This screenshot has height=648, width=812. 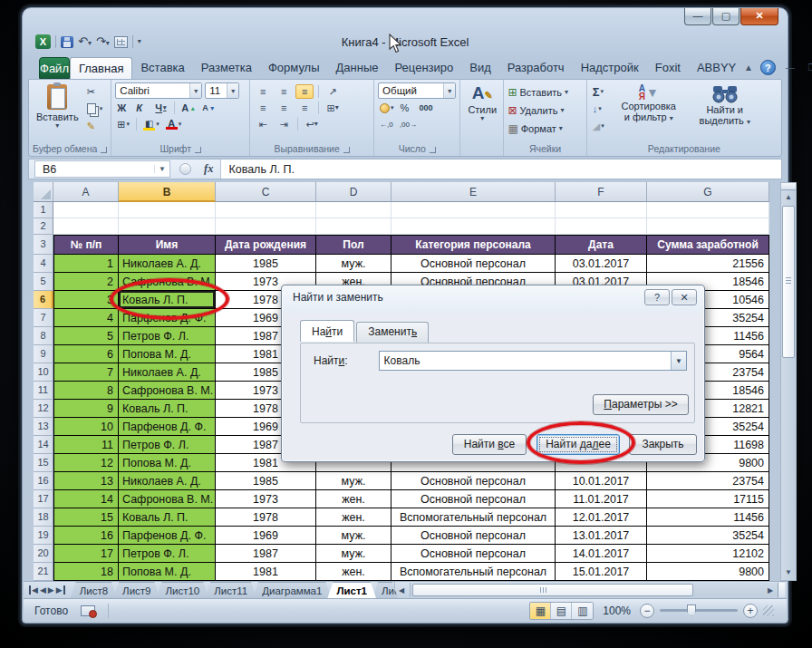 What do you see at coordinates (44, 282) in the screenshot?
I see `row-header-5: 5` at bounding box center [44, 282].